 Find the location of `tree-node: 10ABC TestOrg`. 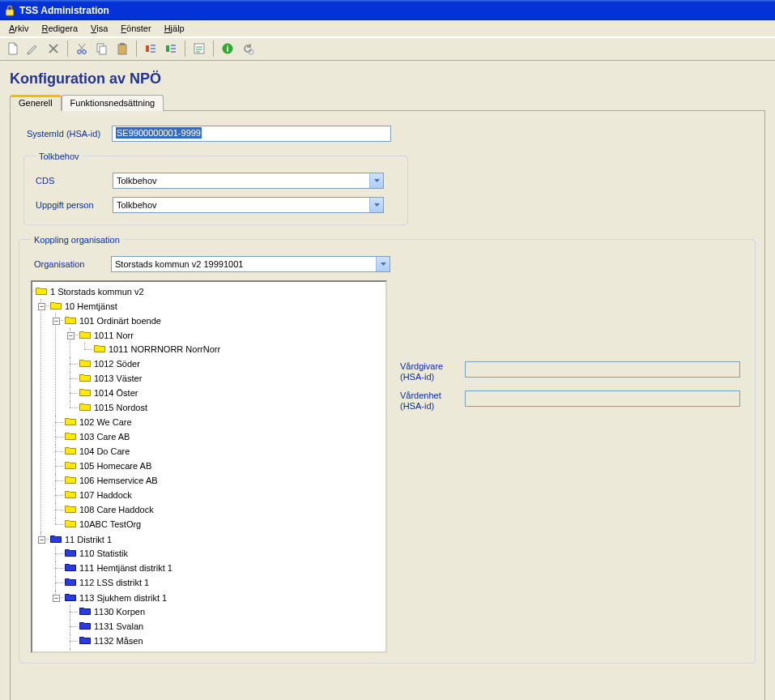

tree-node: 10ABC TestOrg is located at coordinates (103, 525).